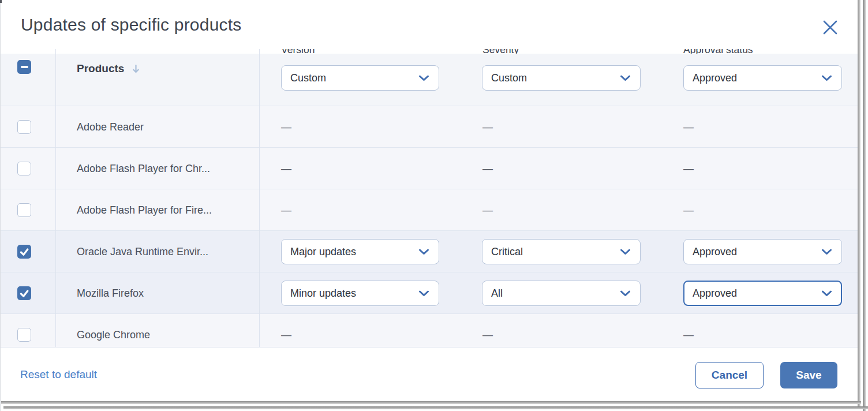  What do you see at coordinates (763, 293) in the screenshot?
I see `approval-status-dropdown-focused: Approved` at bounding box center [763, 293].